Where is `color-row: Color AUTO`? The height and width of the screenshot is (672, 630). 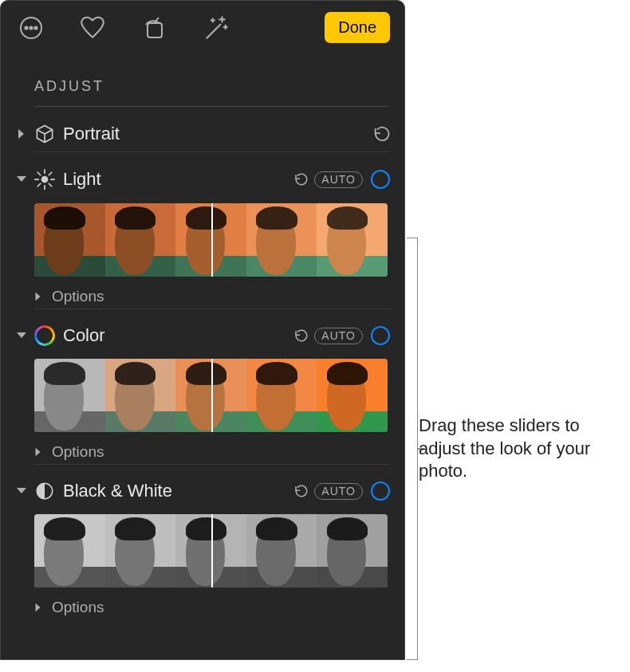
color-row: Color AUTO is located at coordinates (203, 329).